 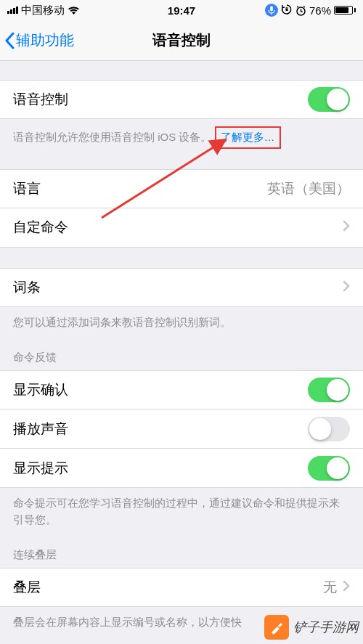 I want to click on voice-control-footer: 语音控制允许您使用语音控制 iOS 设备。 了解更多…, so click(x=182, y=134).